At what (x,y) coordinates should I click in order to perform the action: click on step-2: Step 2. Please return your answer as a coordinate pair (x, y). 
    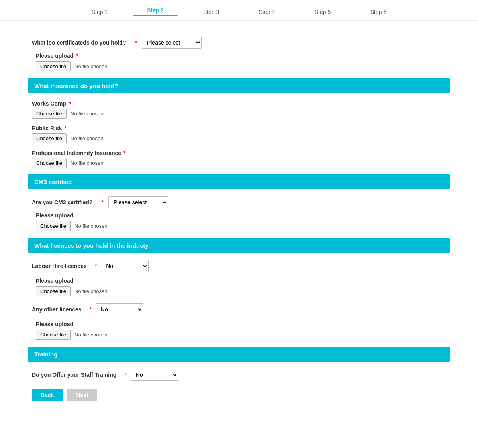
    Looking at the image, I should click on (155, 12).